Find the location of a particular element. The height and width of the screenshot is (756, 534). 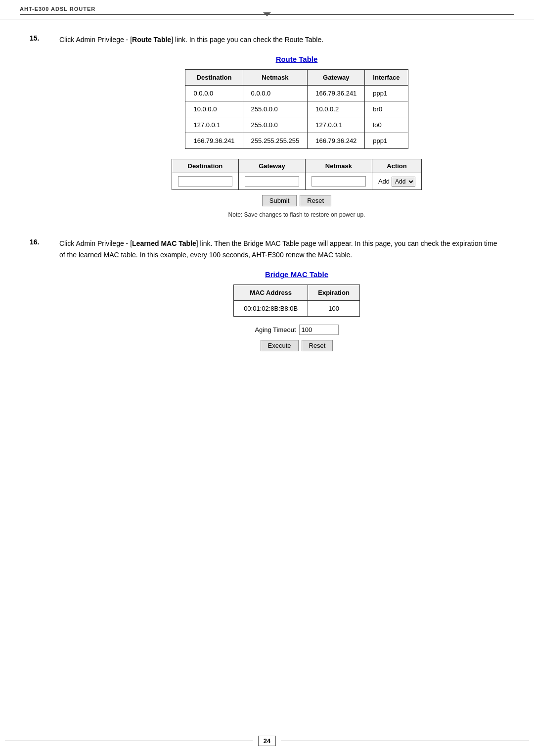

add-label: Add is located at coordinates (384, 181).